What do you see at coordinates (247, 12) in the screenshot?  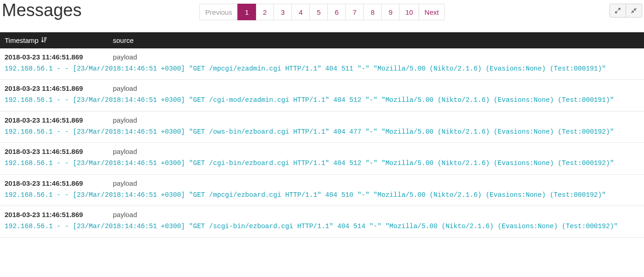 I see `page-1: 1` at bounding box center [247, 12].